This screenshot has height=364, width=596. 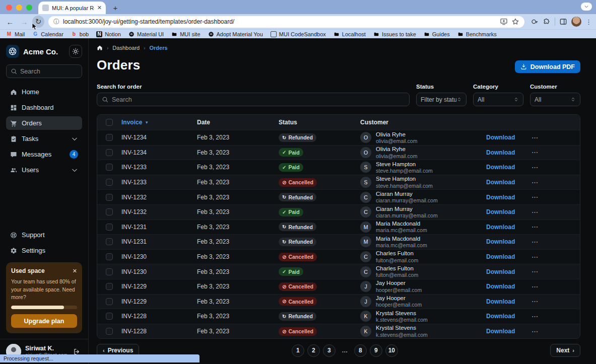 I want to click on side-panel-icon, so click(x=563, y=22).